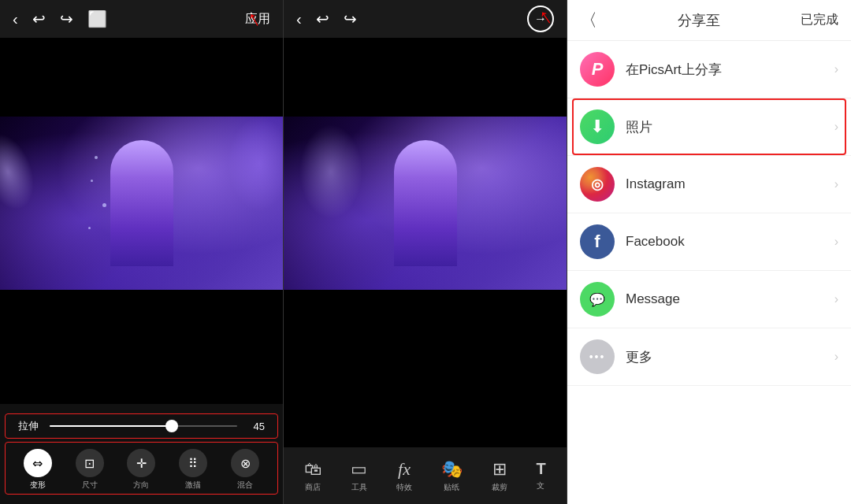  I want to click on tool-item-fangxiang: ✛ 方向, so click(141, 469).